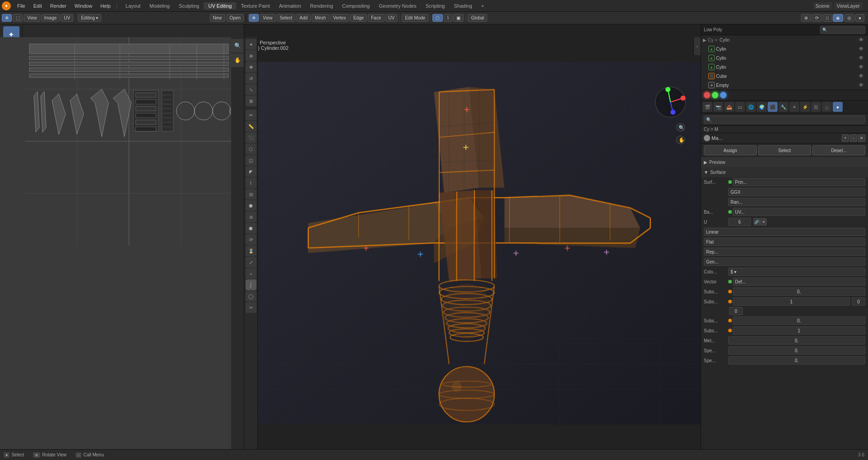 This screenshot has height=460, width=868. What do you see at coordinates (861, 67) in the screenshot?
I see `visibility-eye-2: 👁` at bounding box center [861, 67].